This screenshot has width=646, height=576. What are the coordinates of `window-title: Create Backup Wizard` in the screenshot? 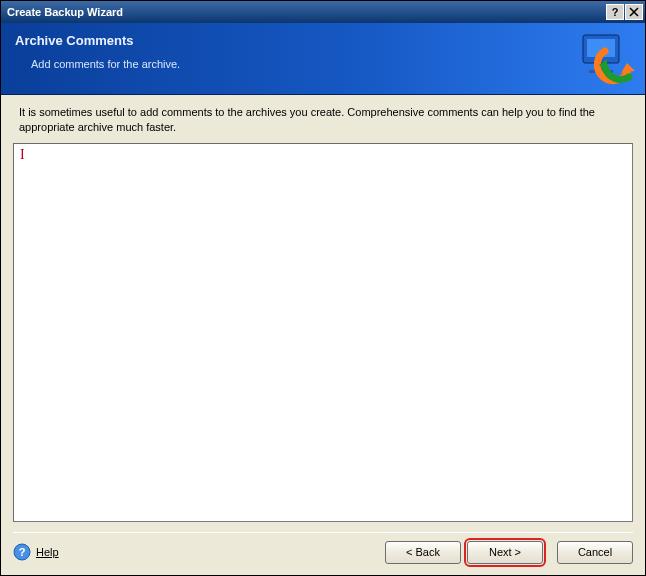 It's located at (306, 12).